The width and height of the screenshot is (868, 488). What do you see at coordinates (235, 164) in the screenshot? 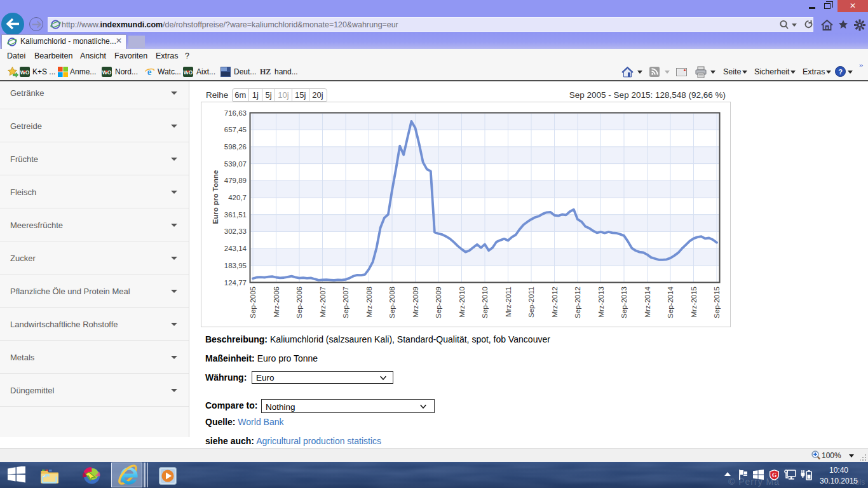
I see `svg-text: 539,07` at bounding box center [235, 164].